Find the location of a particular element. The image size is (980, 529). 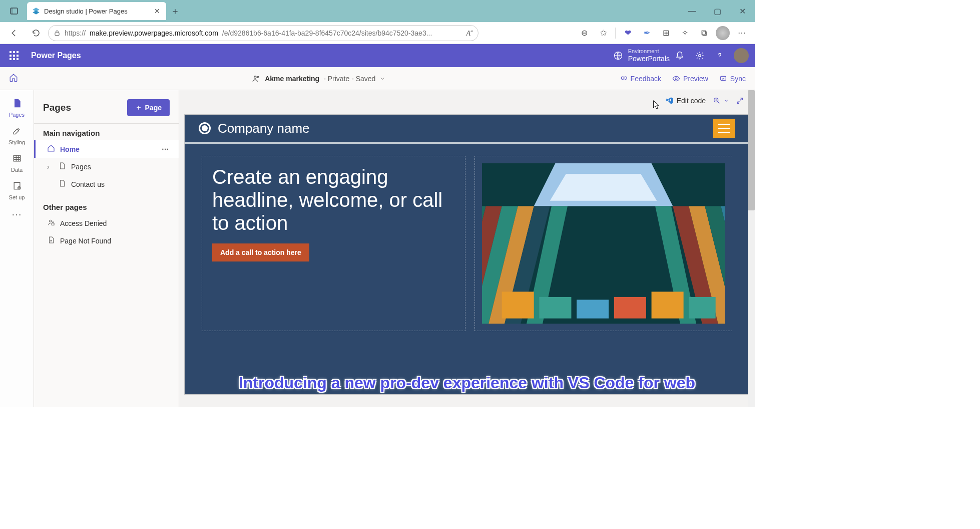

scroll-thumb is located at coordinates (751, 150).